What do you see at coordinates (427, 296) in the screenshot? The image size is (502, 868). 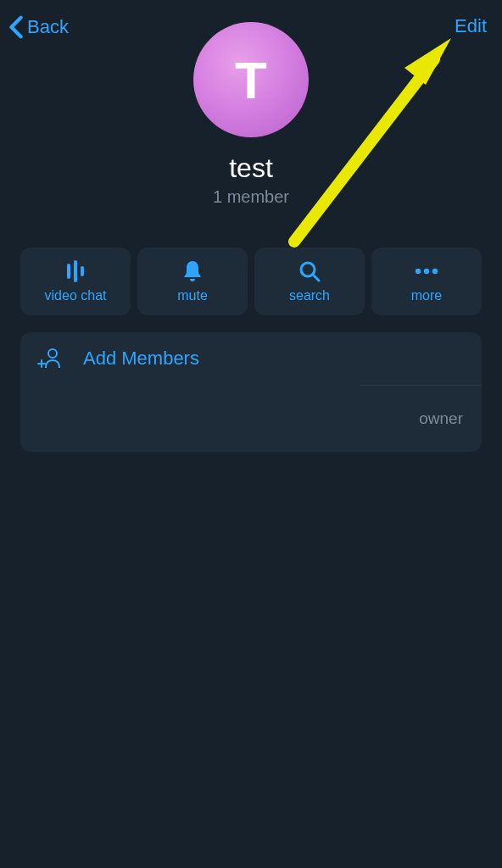 I see `more-label: more` at bounding box center [427, 296].